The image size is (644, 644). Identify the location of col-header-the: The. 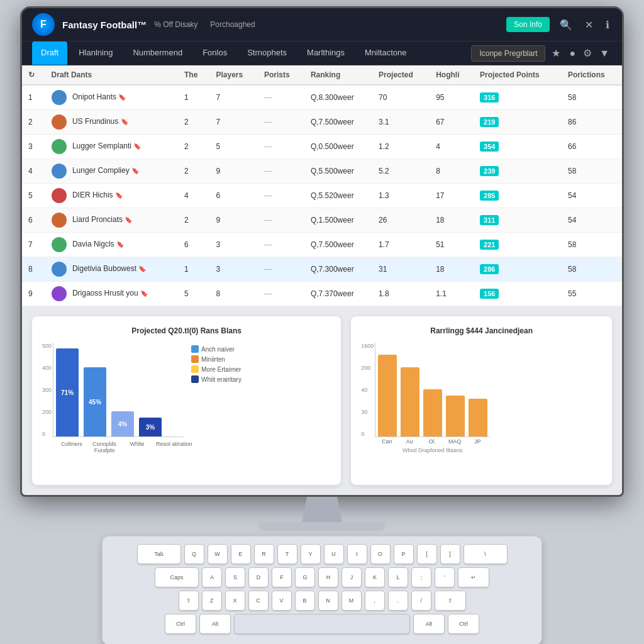
(194, 75).